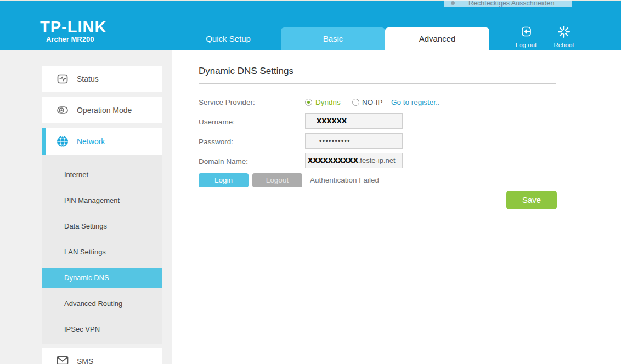 The height and width of the screenshot is (364, 621). What do you see at coordinates (88, 79) in the screenshot?
I see `sidebar-item-label: Status` at bounding box center [88, 79].